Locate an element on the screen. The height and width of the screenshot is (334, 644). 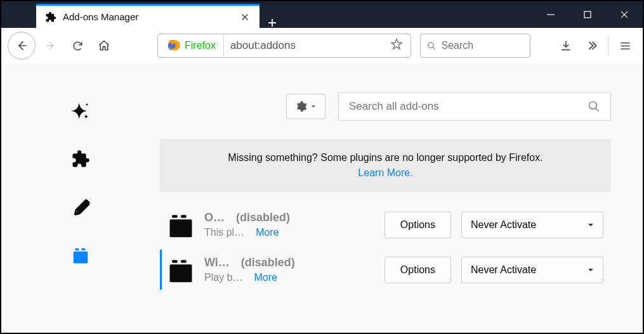
gear-icon is located at coordinates (301, 106).